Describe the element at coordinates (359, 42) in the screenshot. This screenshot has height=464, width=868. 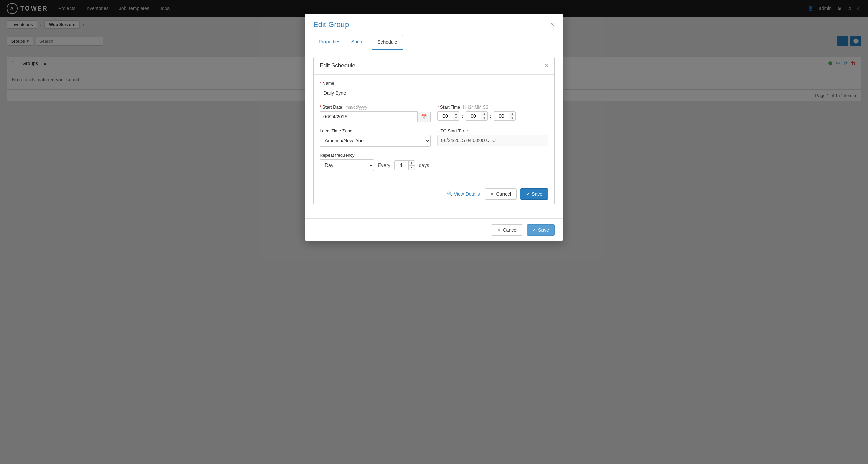
I see `tab-source: Source` at that location.